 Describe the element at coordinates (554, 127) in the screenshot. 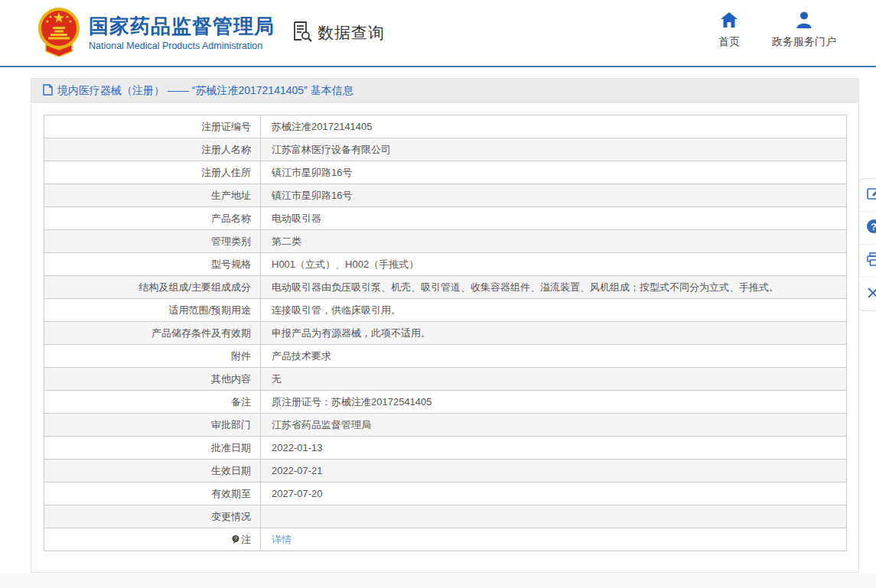

I see `field-value: 苏械注准20172141405` at that location.